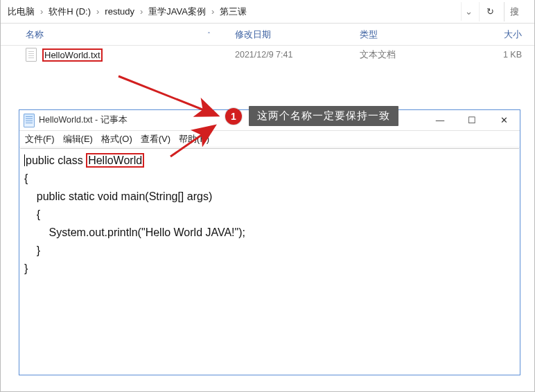  Describe the element at coordinates (518, 12) in the screenshot. I see `search-input: 搜` at that location.